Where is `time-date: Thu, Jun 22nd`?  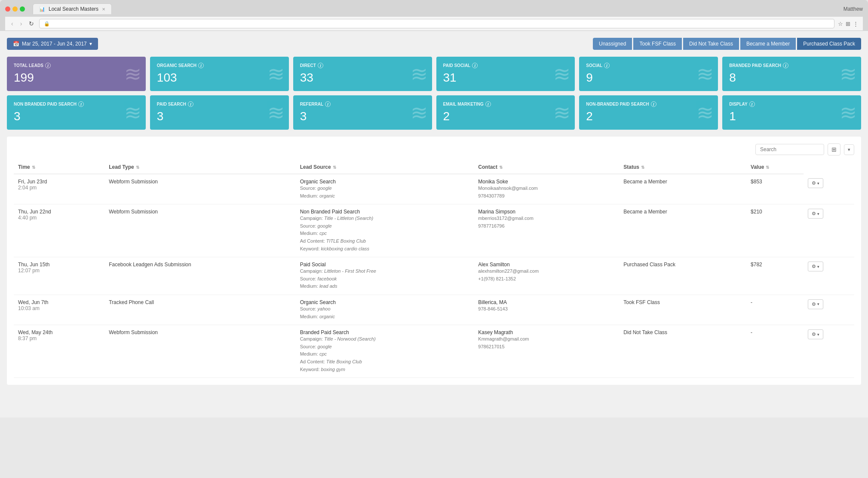 time-date: Thu, Jun 22nd is located at coordinates (34, 212).